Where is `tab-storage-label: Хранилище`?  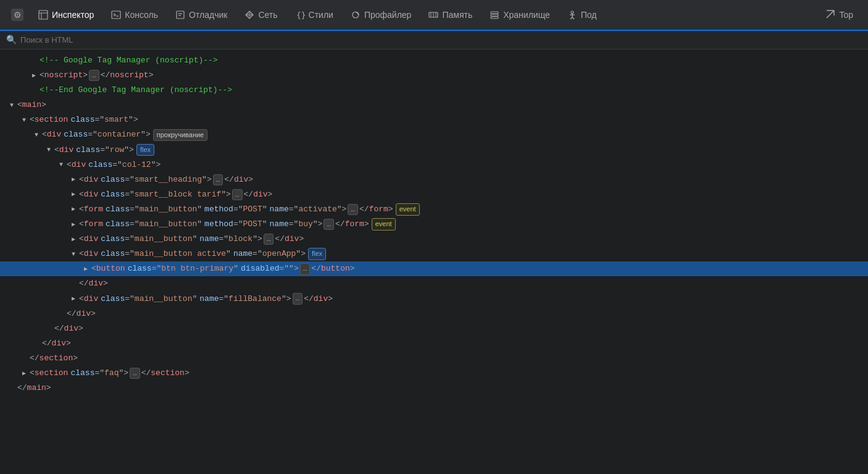
tab-storage-label: Хранилище is located at coordinates (527, 15).